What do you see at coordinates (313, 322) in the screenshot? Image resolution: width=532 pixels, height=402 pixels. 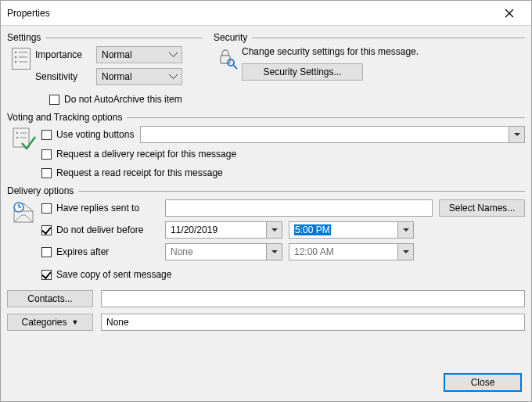 I see `categories-value: None` at bounding box center [313, 322].